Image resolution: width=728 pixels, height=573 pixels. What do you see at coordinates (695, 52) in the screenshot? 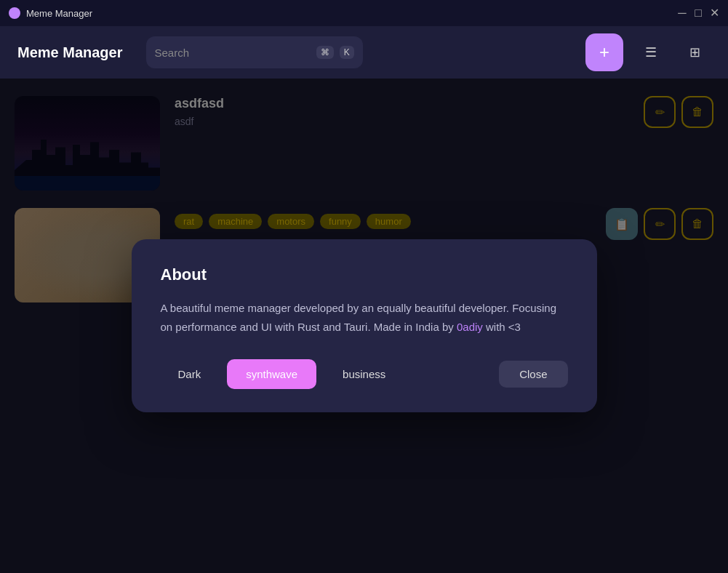
I see `grid-view-button: ⊞` at bounding box center [695, 52].